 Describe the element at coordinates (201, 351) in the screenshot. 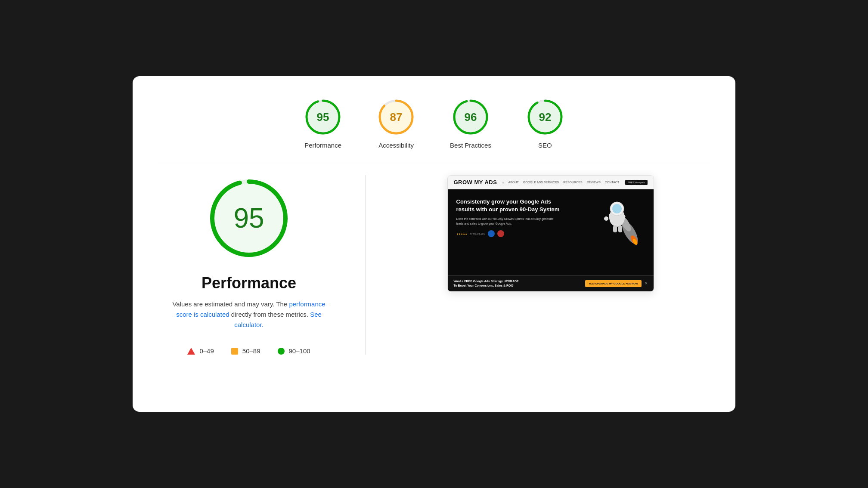

I see `legend-item-fail: 0–49` at that location.